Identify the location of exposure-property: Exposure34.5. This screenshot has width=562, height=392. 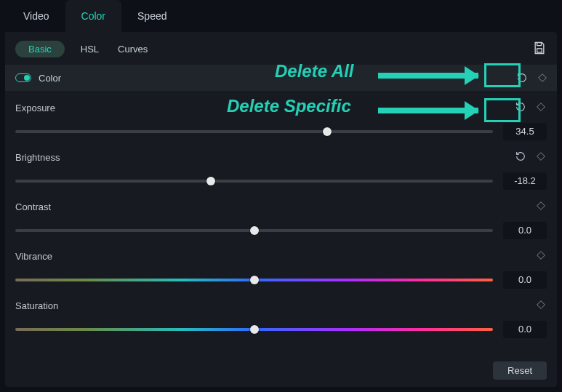
(281, 116).